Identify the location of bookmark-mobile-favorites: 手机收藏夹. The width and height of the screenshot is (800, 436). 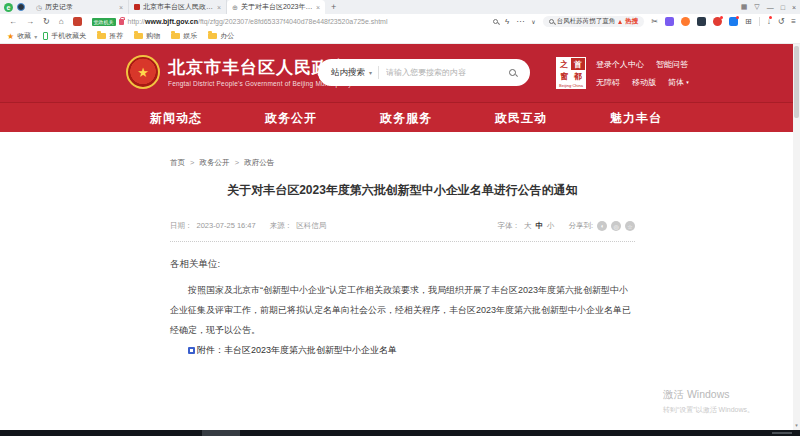
(64, 36).